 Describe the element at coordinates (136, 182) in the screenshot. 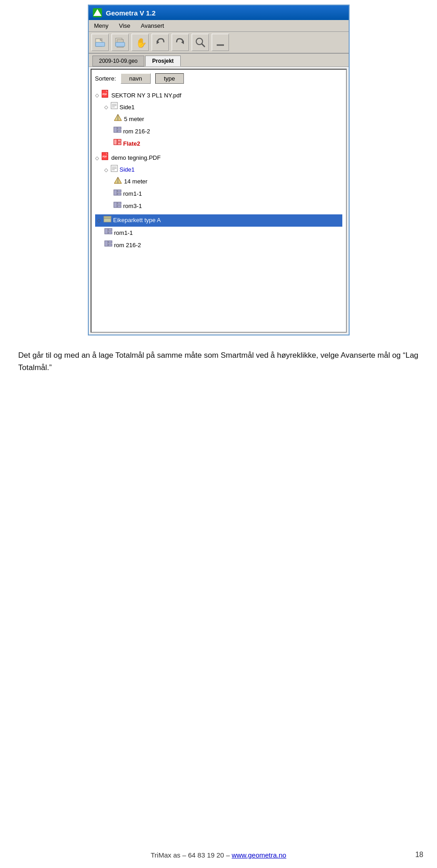

I see `tree-item-label: 14 meter` at that location.